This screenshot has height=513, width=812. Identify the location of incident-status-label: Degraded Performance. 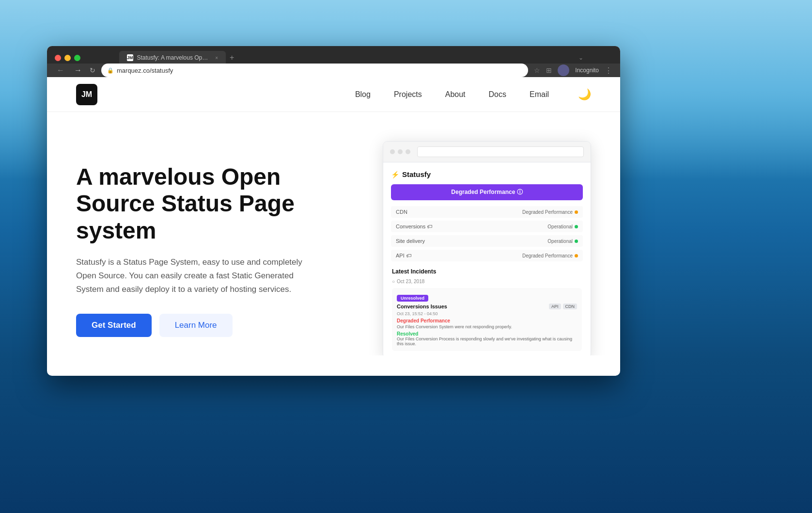
(487, 321).